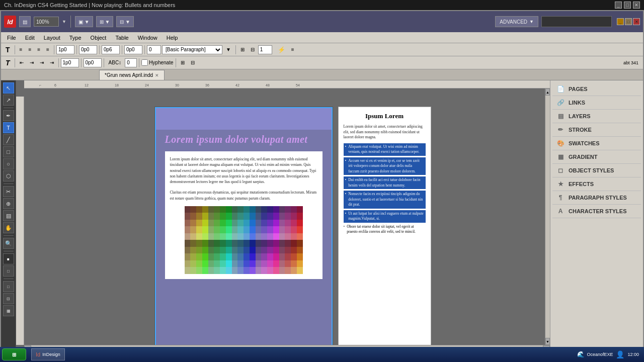  Describe the element at coordinates (253, 50) in the screenshot. I see `char-style-btn2: ⊟` at that location.